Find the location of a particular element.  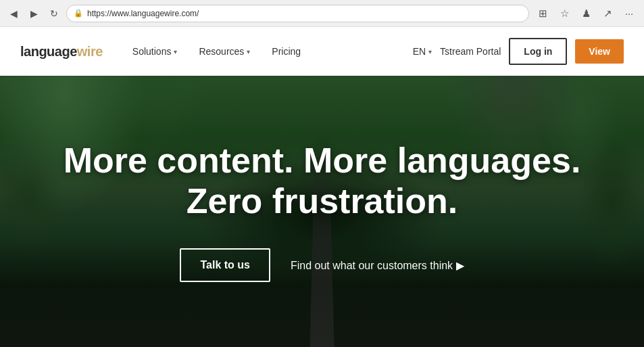

view-button: View is located at coordinates (599, 51).